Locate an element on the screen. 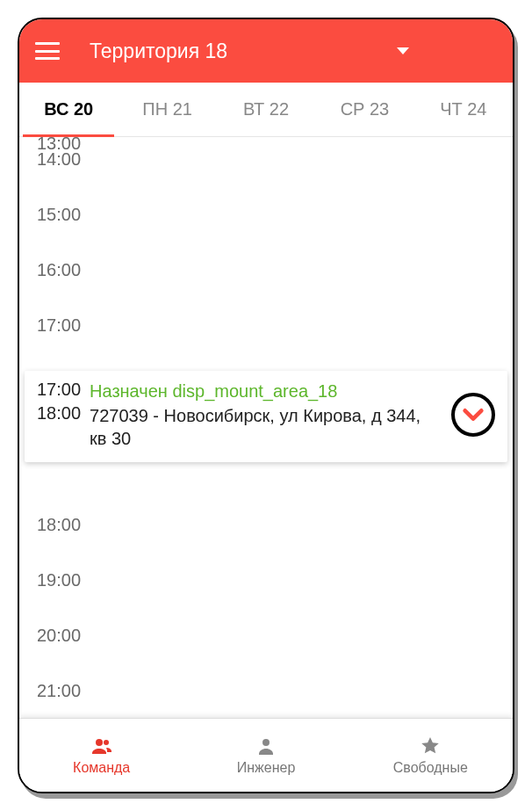 The image size is (532, 811). time-label: 14:00 is located at coordinates (68, 160).